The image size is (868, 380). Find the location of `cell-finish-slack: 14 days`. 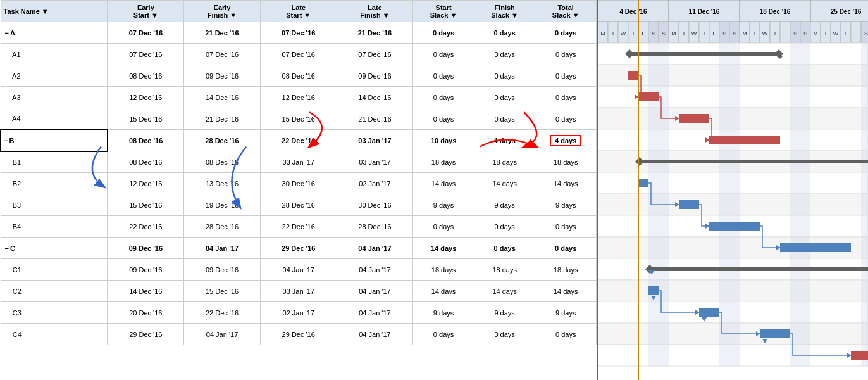

cell-finish-slack: 14 days is located at coordinates (505, 184).